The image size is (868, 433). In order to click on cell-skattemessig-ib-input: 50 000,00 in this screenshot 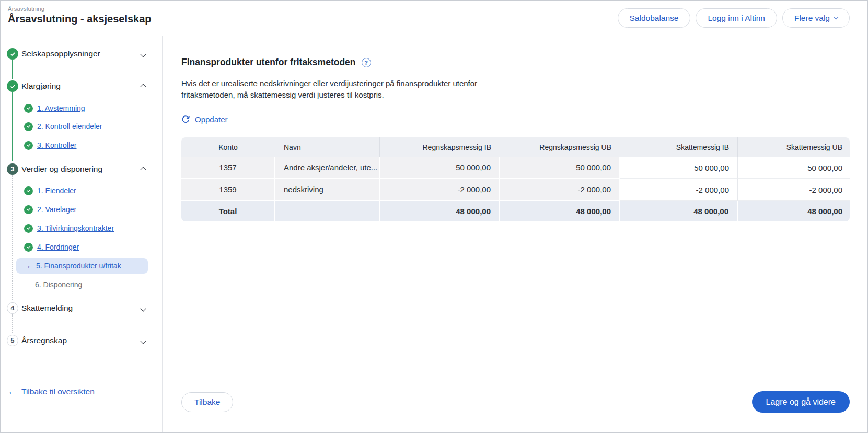, I will do `click(679, 168)`.